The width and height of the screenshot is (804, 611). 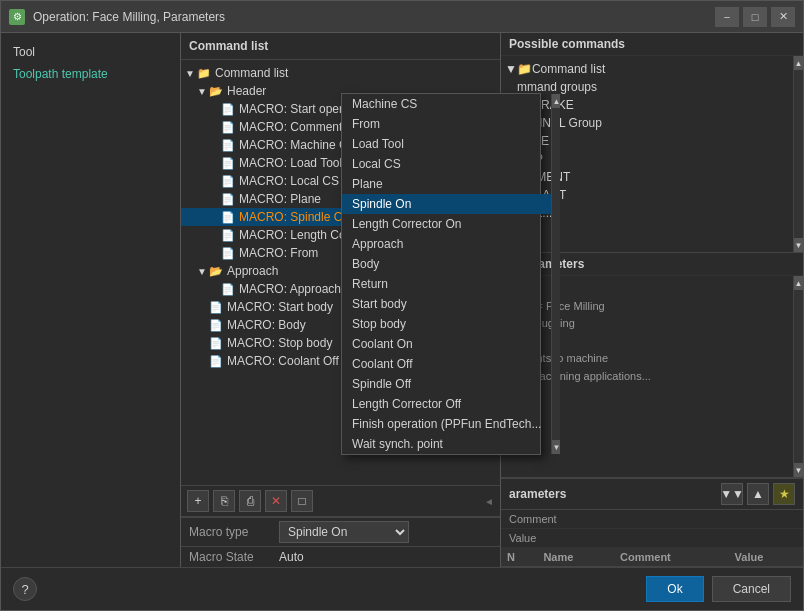 I want to click on ok-button: Ok, so click(x=674, y=589).